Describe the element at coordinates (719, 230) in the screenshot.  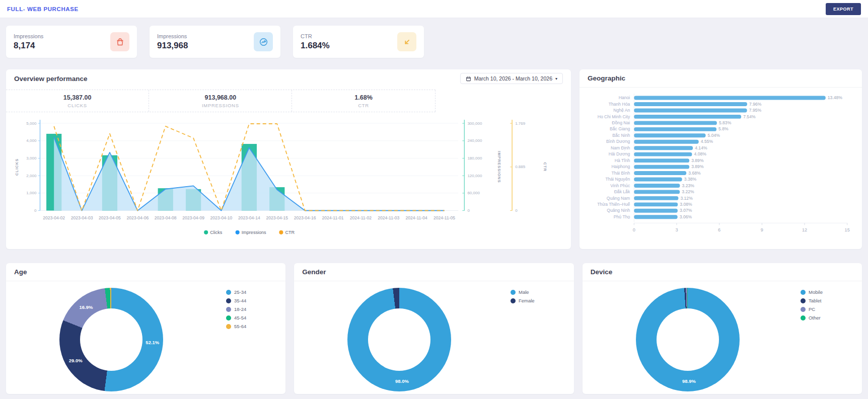
I see `svg-text: 6` at that location.